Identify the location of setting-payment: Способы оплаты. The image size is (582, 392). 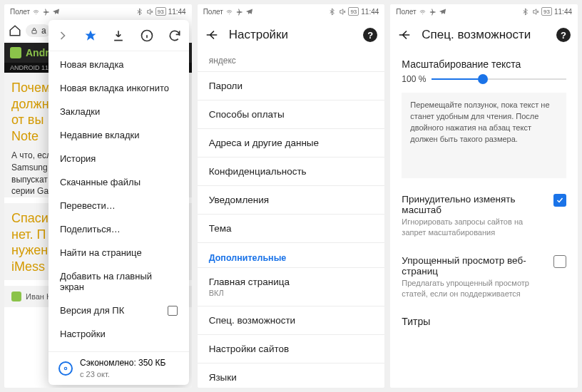
(291, 114).